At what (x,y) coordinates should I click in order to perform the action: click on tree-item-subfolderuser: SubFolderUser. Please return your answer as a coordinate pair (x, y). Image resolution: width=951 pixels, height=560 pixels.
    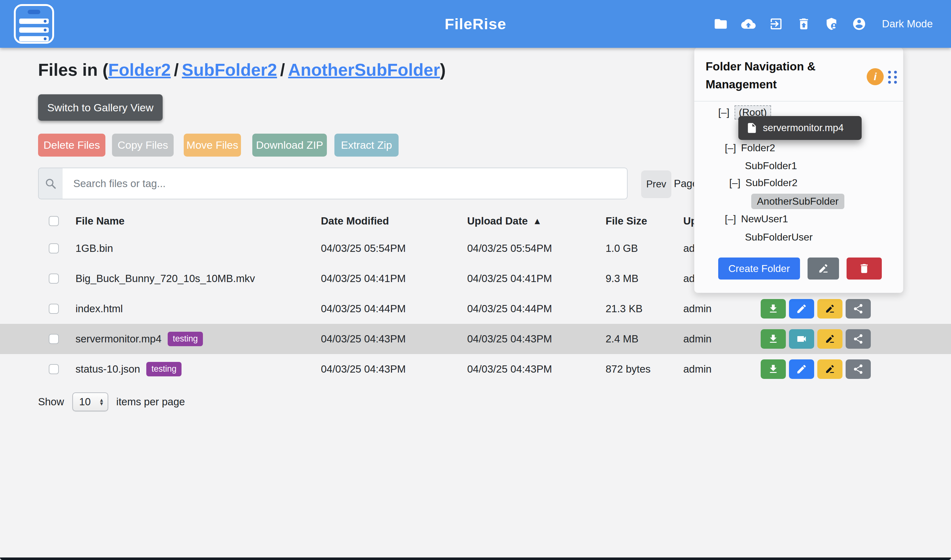
    Looking at the image, I should click on (778, 237).